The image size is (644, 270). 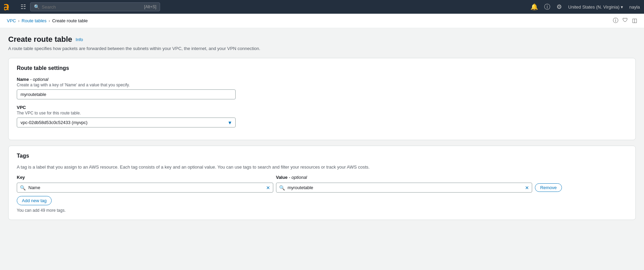 What do you see at coordinates (322, 156) in the screenshot?
I see `tags-section-title: Tags` at bounding box center [322, 156].